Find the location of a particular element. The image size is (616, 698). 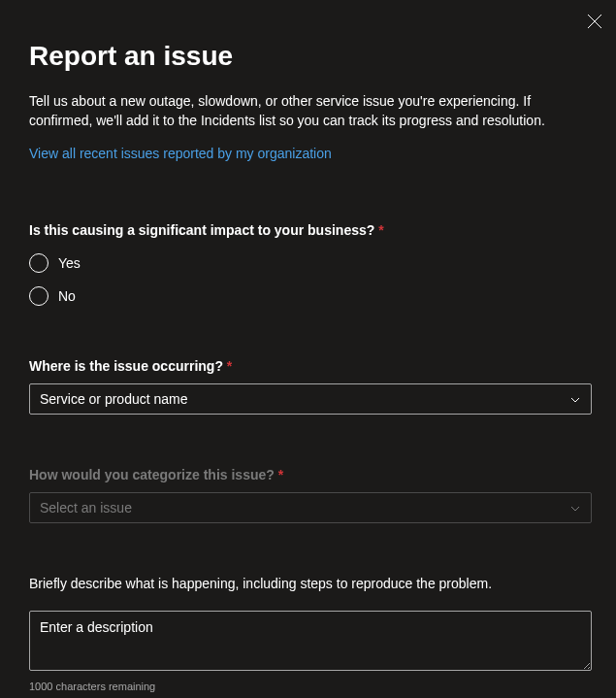

dropdown-placeholder: Select an issue is located at coordinates (300, 508).